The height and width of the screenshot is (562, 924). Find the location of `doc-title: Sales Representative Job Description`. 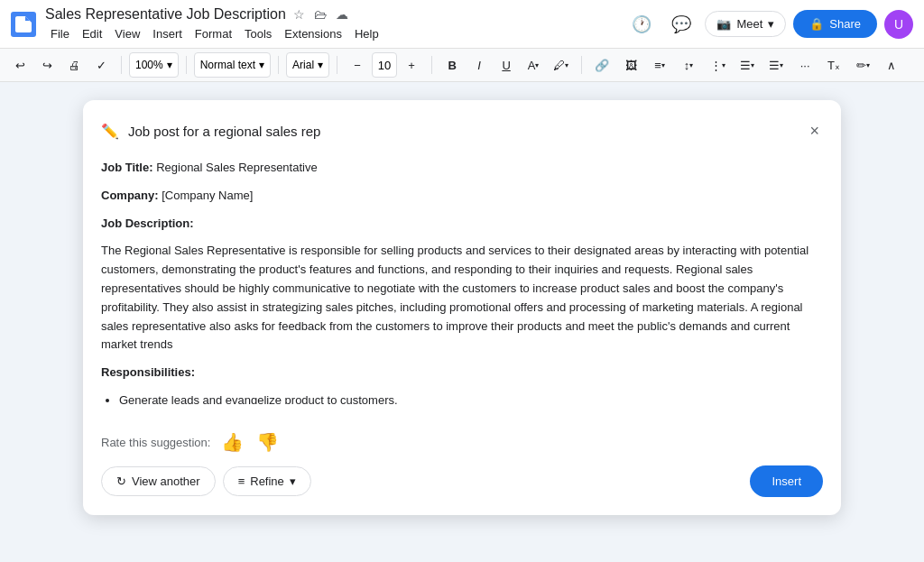

doc-title: Sales Representative Job Description is located at coordinates (166, 14).